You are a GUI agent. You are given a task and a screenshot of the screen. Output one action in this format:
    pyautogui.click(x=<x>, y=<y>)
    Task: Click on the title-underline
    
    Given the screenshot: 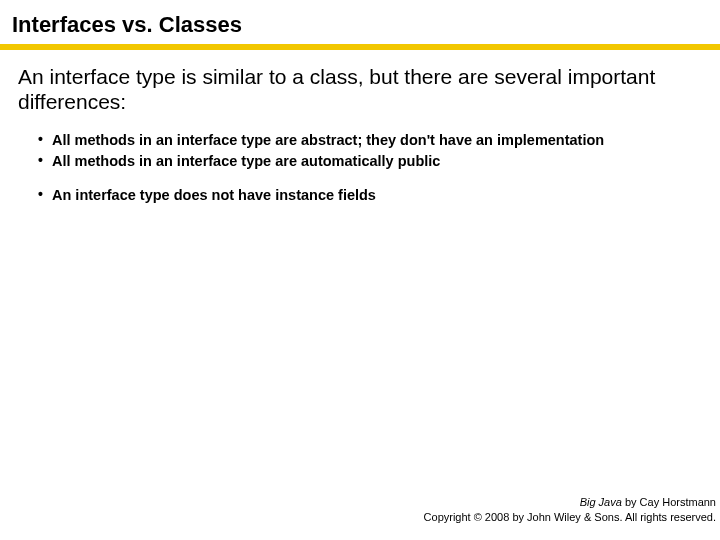 What is the action you would take?
    pyautogui.click(x=360, y=47)
    